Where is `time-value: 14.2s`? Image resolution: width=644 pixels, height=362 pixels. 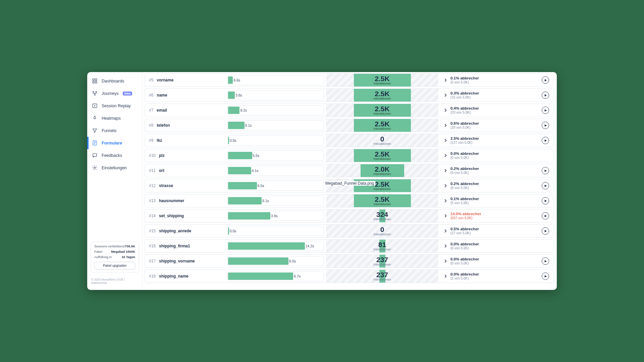
time-value: 14.2s is located at coordinates (310, 246).